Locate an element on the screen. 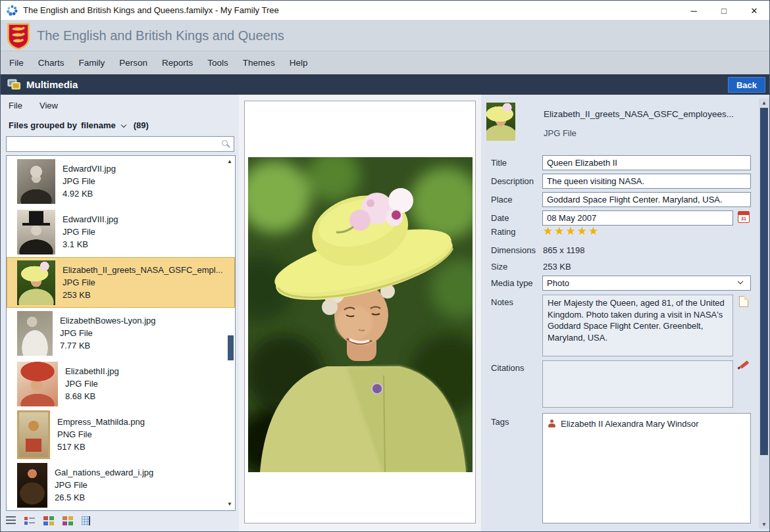  search-input is located at coordinates (120, 144).